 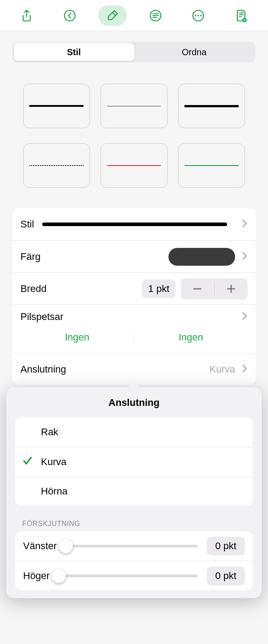 I want to click on label-connection: Anslutning, so click(x=44, y=369).